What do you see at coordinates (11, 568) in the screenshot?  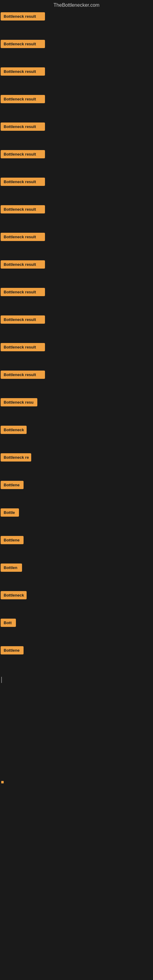 I see `bottleneck-badge: Bottlen` at bounding box center [11, 568].